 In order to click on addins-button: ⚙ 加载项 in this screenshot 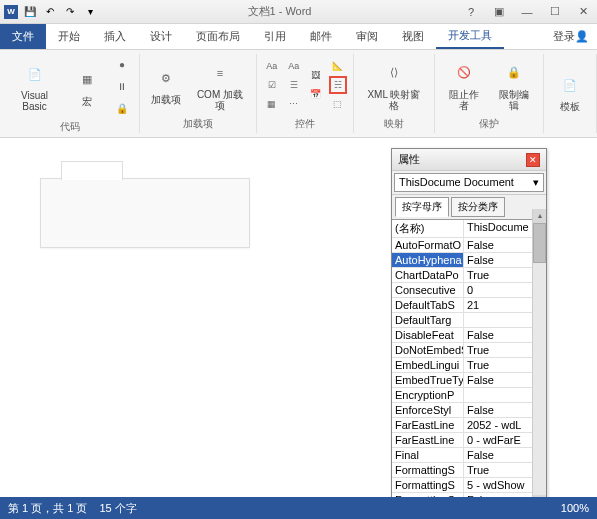, I will do `click(166, 84)`.